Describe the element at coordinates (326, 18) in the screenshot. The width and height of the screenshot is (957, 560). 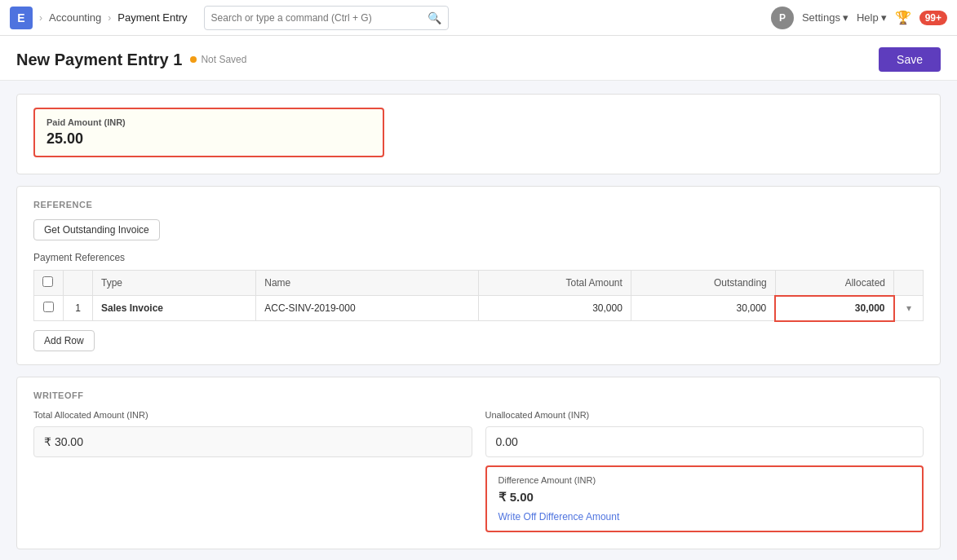
I see `search-bar: 🔍` at that location.